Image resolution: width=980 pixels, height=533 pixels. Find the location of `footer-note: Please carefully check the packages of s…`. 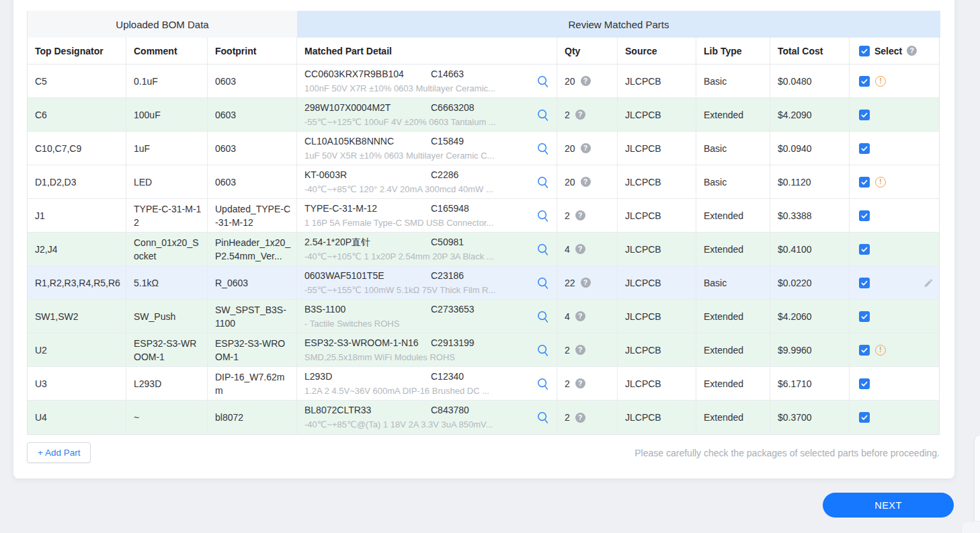

footer-note: Please carefully check the packages of s… is located at coordinates (787, 453).